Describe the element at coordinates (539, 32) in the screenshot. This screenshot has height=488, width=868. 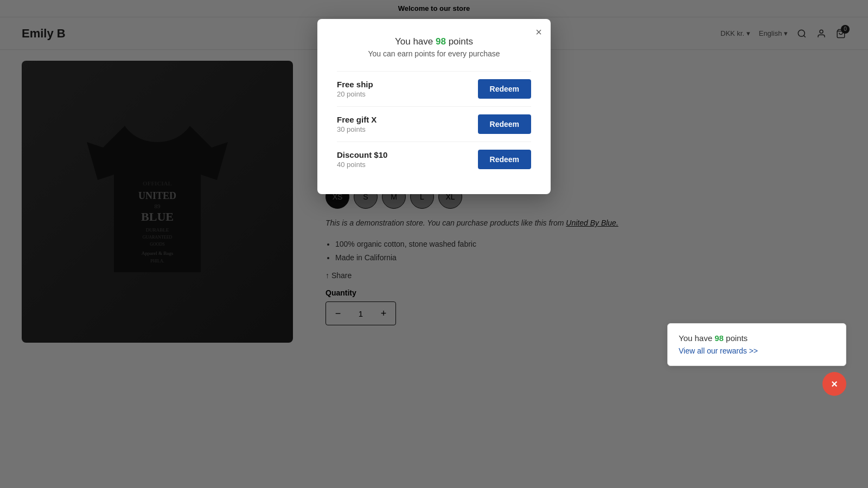
I see `modal-close-button: ×` at that location.